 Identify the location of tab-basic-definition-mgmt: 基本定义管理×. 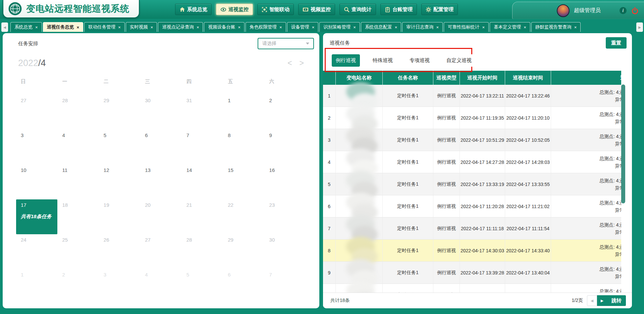
(510, 27).